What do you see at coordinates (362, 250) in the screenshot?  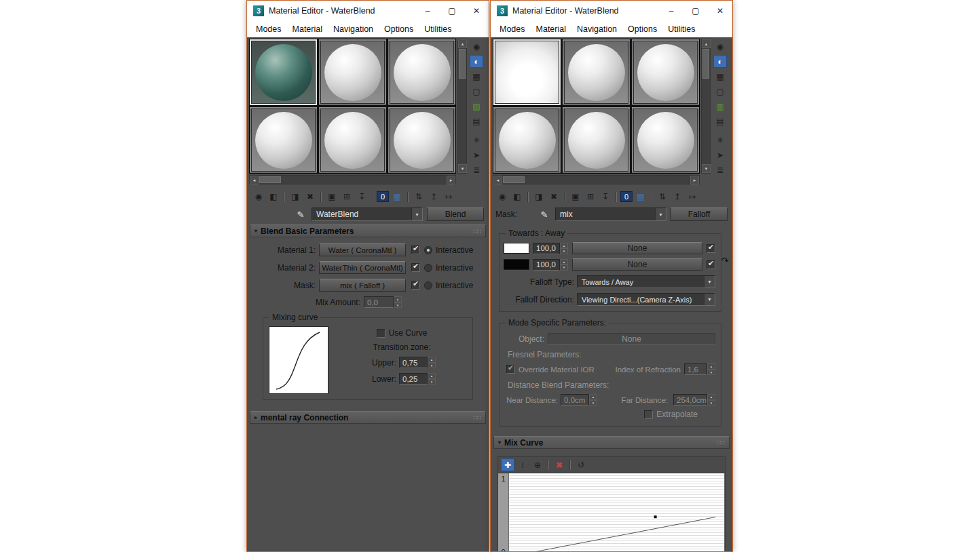 I see `material1-button: Water ( CoronaMtl )` at bounding box center [362, 250].